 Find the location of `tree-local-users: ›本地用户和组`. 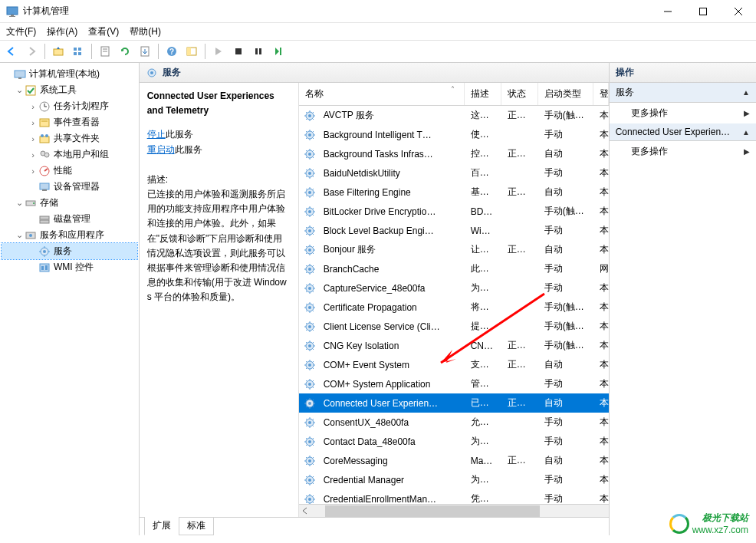

tree-local-users: ›本地用户和组 is located at coordinates (69, 155).